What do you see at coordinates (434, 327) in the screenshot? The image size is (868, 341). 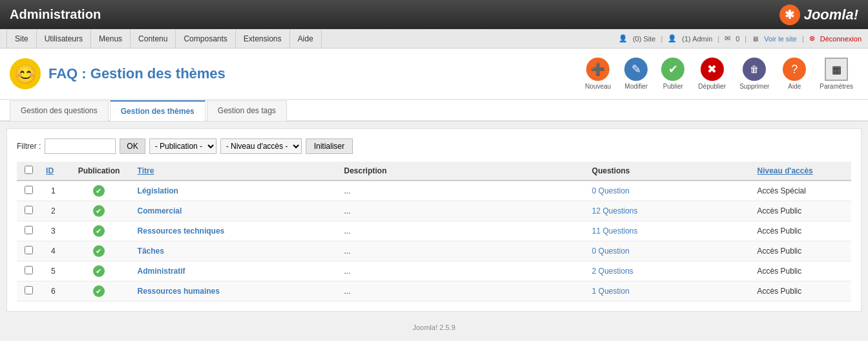 I see `footer-text: Joomla! 2.5.9` at bounding box center [434, 327].